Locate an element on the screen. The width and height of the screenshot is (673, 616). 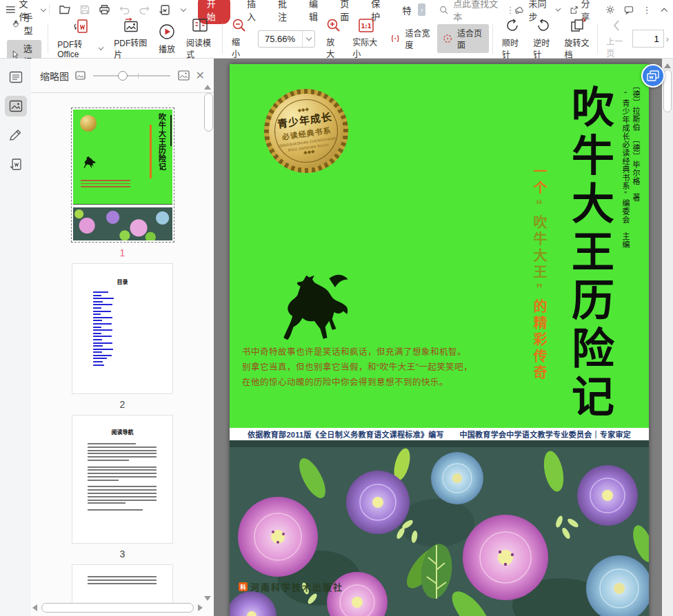
page-label-2: 2 is located at coordinates (123, 404).